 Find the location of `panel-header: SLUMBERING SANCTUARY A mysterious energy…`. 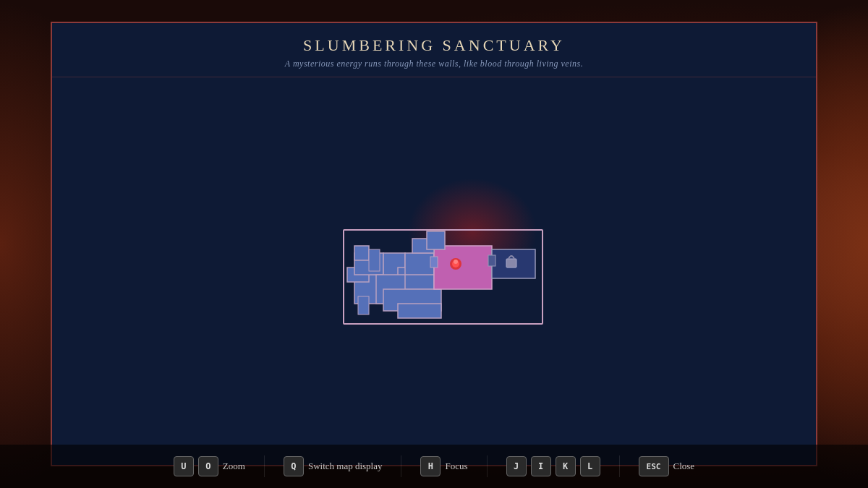

panel-header: SLUMBERING SANCTUARY A mysterious energy… is located at coordinates (434, 51).